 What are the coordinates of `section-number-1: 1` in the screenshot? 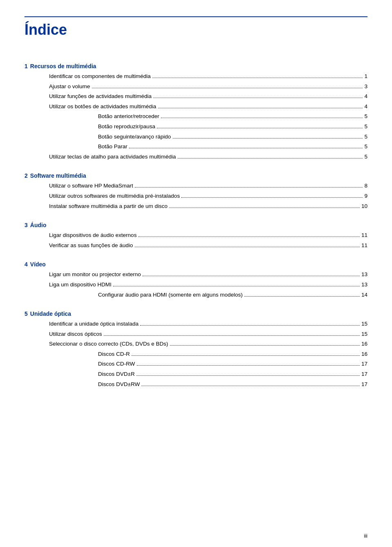 It's located at (26, 66).